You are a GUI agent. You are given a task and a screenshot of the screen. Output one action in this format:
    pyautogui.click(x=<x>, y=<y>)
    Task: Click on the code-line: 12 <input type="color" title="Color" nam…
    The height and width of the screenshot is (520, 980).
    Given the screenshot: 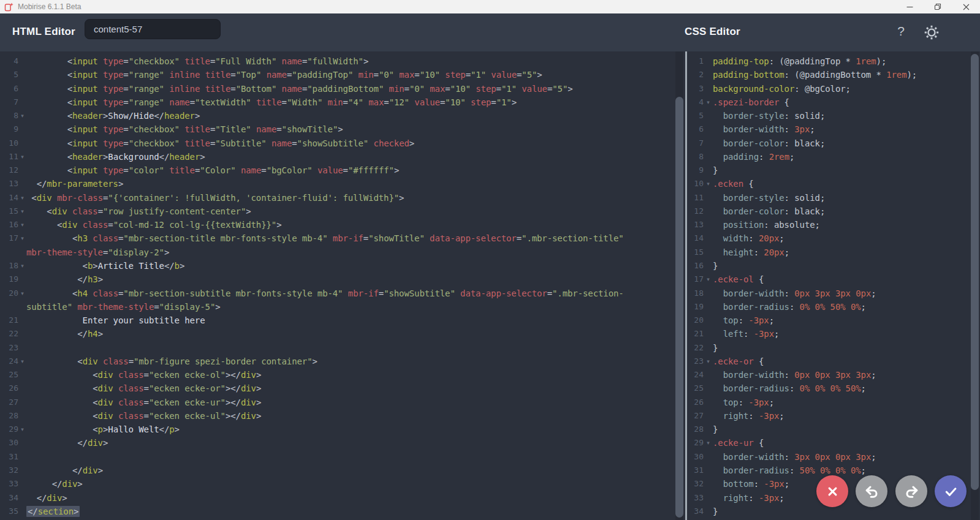 What is the action you would take?
    pyautogui.click(x=343, y=170)
    